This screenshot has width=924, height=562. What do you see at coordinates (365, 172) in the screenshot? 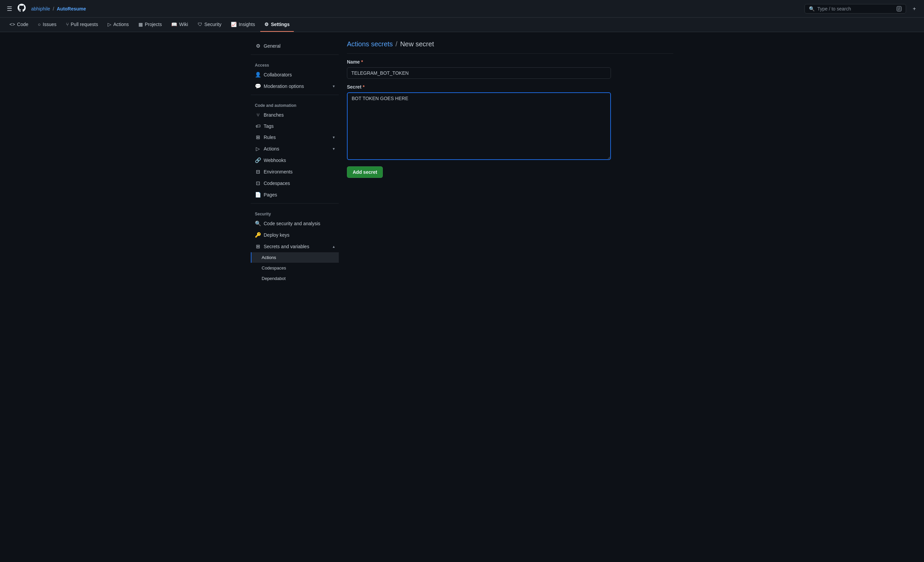
I see `add-secret-button: Add secret` at bounding box center [365, 172].